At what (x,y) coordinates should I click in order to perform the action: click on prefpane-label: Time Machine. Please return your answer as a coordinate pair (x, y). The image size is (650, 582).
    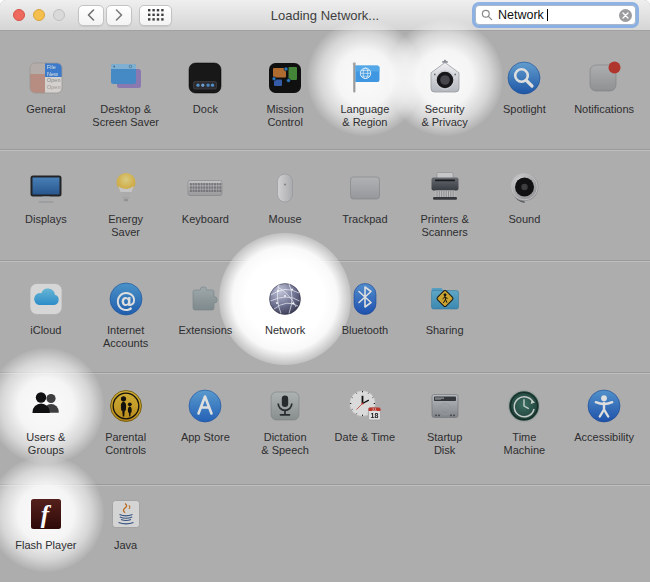
    Looking at the image, I should click on (525, 444).